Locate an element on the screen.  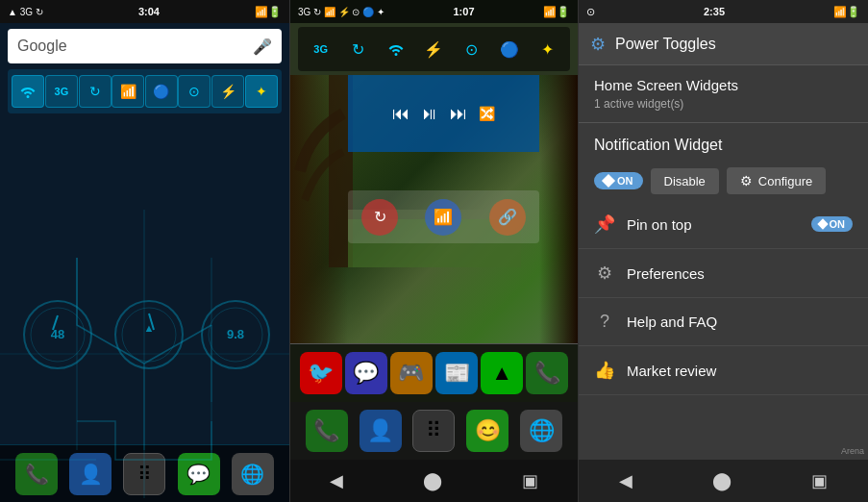
toggle2-wifi is located at coordinates (396, 49).